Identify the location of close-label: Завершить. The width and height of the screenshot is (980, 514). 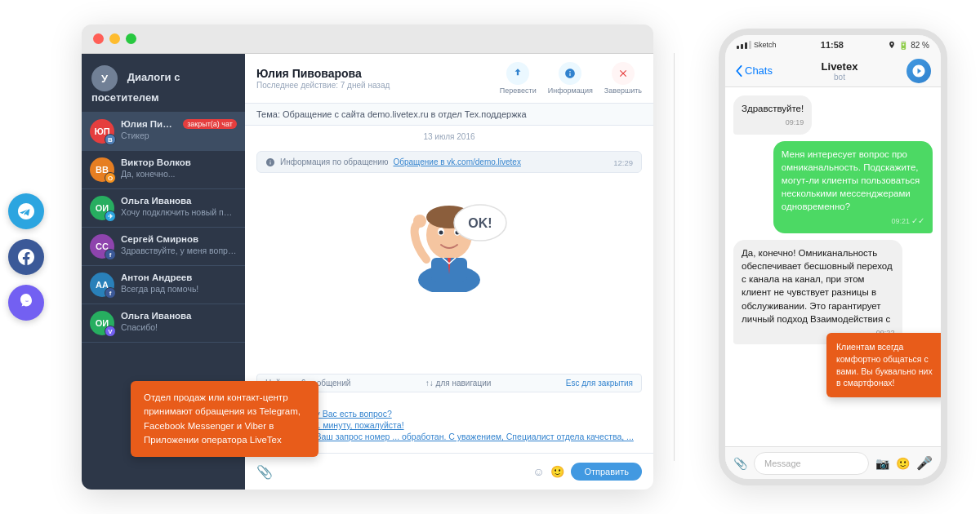
(623, 91).